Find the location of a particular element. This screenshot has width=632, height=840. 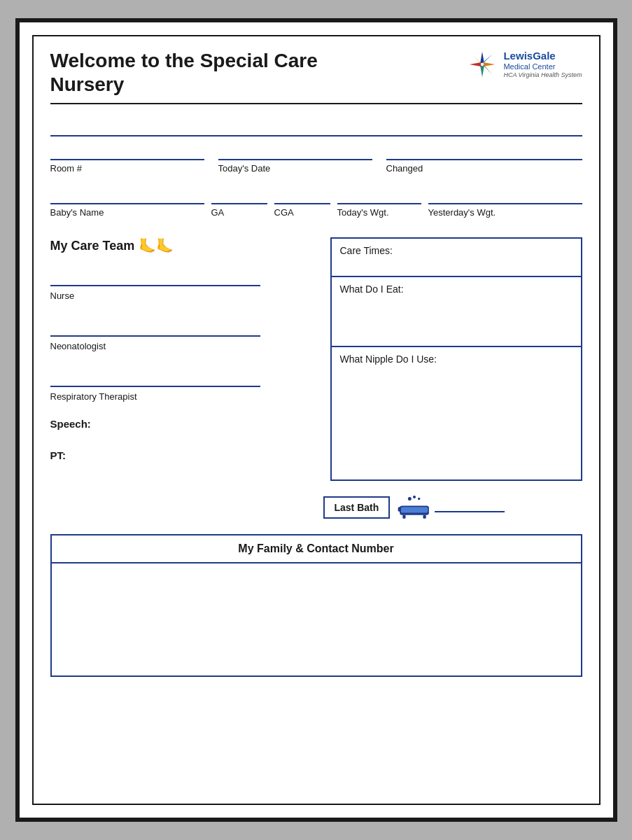

room-number-field: Room # is located at coordinates (127, 157).